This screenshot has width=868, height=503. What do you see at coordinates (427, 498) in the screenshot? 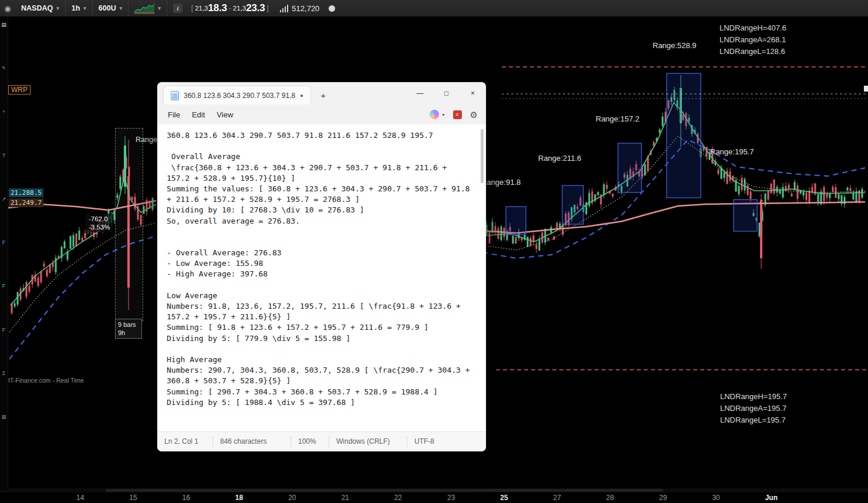
I see `time-axis: 14151618202122232527282930Jun` at bounding box center [427, 498].